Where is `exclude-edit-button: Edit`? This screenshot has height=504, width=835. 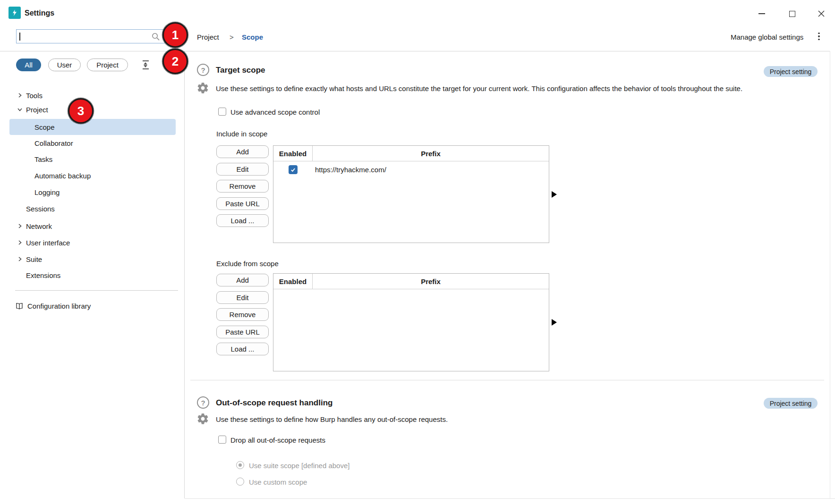
exclude-edit-button: Edit is located at coordinates (243, 297).